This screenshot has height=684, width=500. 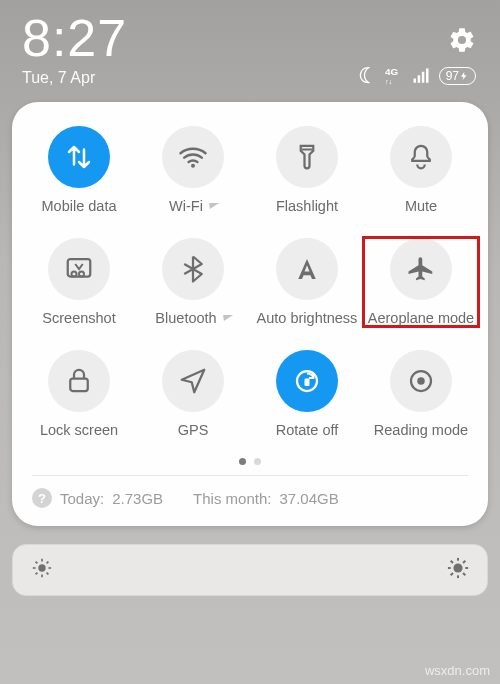 I want to click on flashlight-label: Flashlight, so click(x=307, y=206).